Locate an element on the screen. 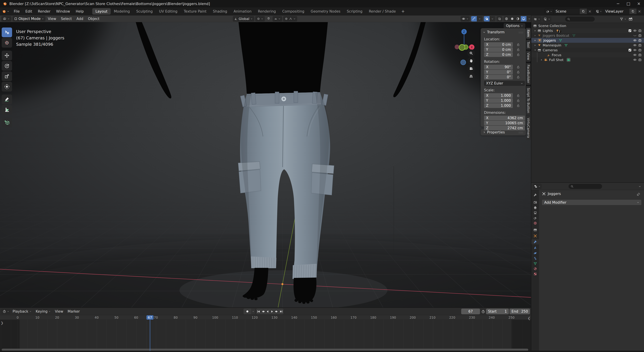  transform-orientation-dropdown: Global is located at coordinates (244, 19).